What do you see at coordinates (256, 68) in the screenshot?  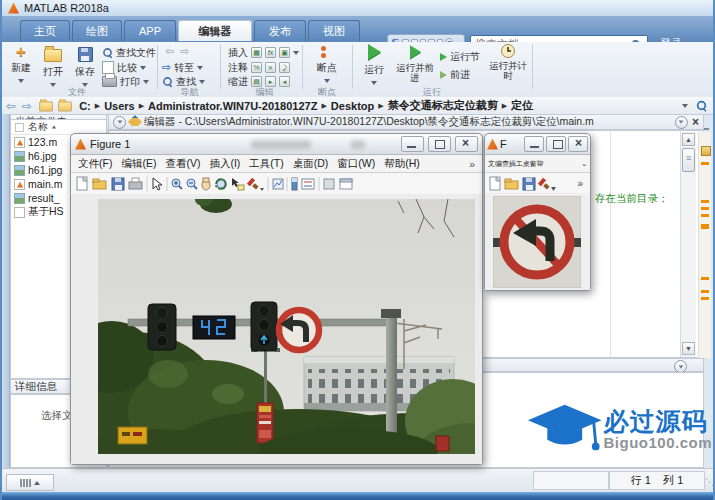 I see `comment-icon: %` at bounding box center [256, 68].